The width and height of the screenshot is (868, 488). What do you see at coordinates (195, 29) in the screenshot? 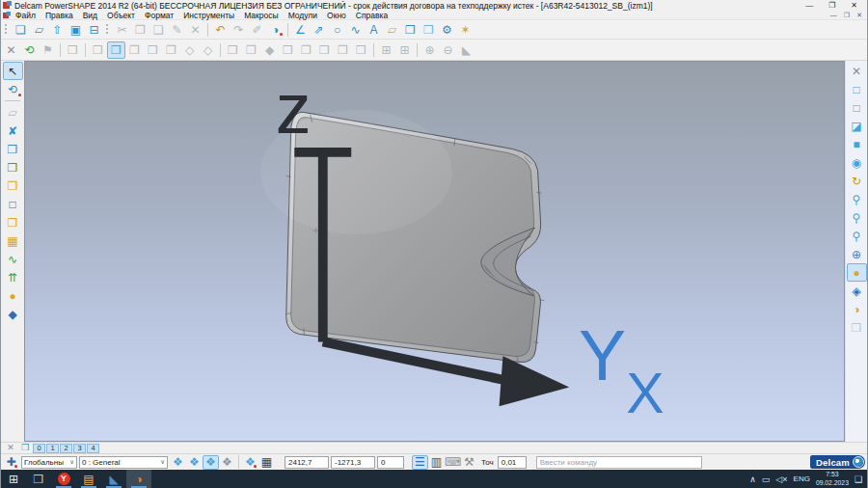
I see `delete-icon: ✕` at bounding box center [195, 29].